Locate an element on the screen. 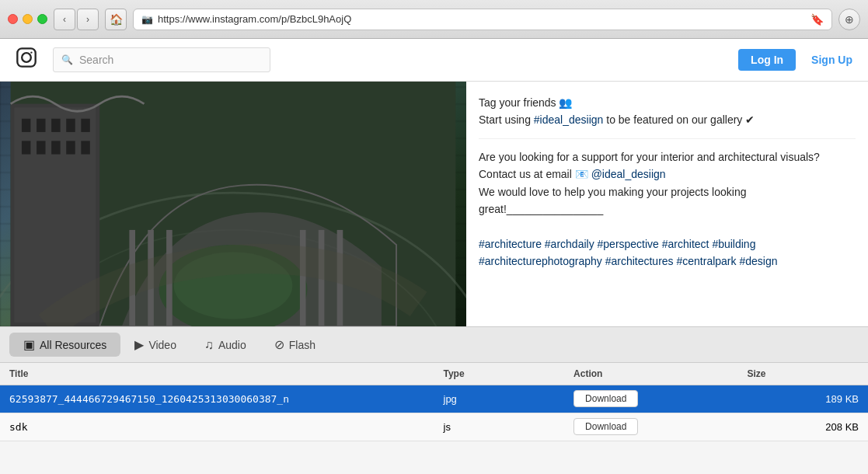 The height and width of the screenshot is (474, 868). caption-line3: Are you looking for a support for your i… is located at coordinates (650, 157).